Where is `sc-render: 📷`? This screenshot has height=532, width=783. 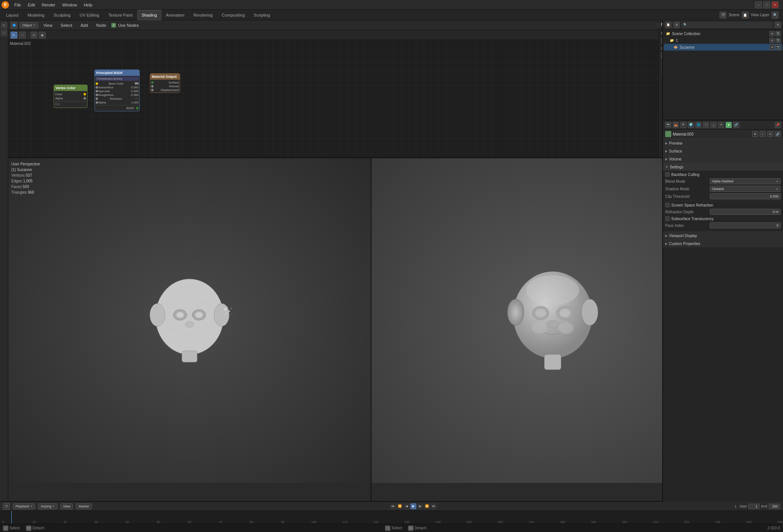
sc-render: 📷 is located at coordinates (778, 34).